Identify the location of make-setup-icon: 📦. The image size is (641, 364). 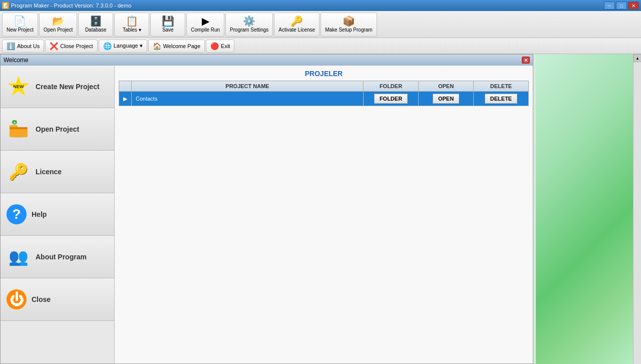
(349, 21).